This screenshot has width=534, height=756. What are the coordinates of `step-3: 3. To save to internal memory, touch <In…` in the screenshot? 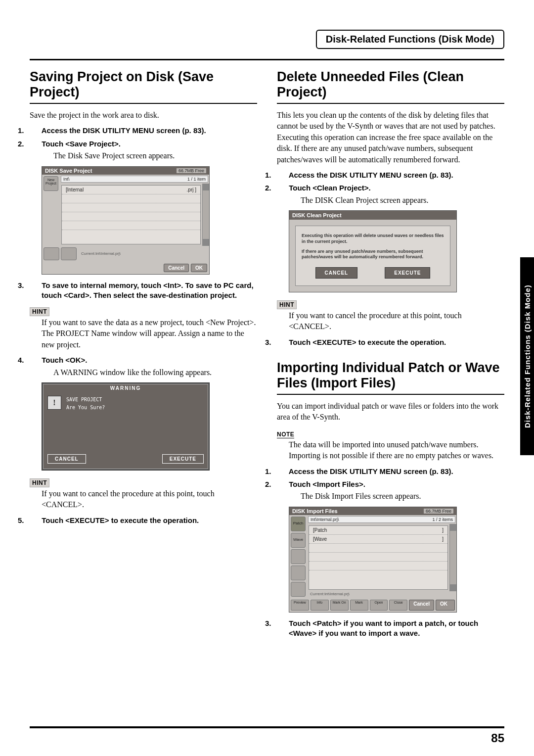 It's located at (143, 291).